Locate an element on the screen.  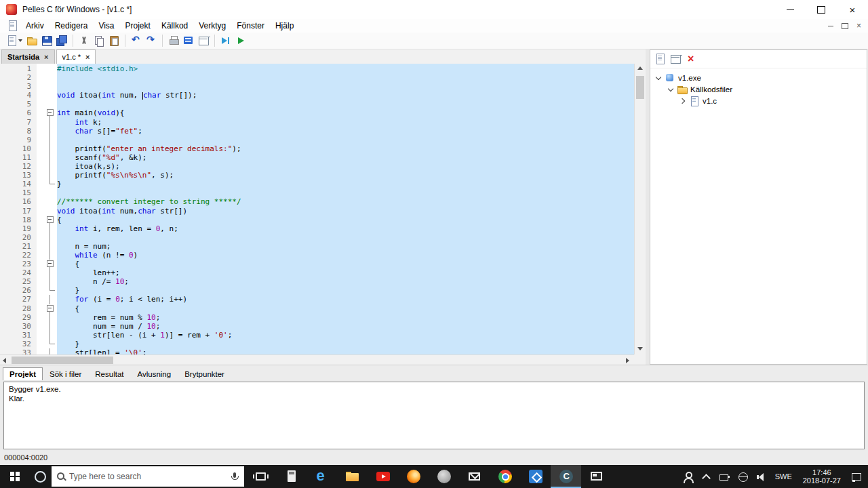
chrome-app is located at coordinates (505, 476).